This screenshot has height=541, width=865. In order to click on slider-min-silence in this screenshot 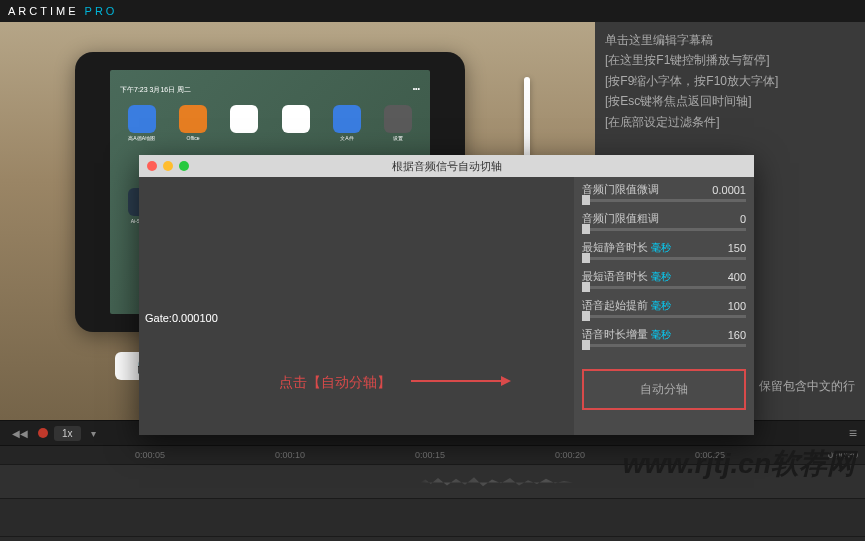, I will do `click(664, 258)`.